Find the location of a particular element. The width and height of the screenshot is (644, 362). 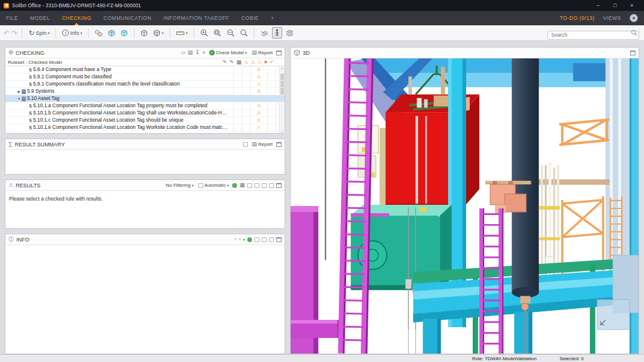

collapse-icon: ▼ is located at coordinates (19, 99).